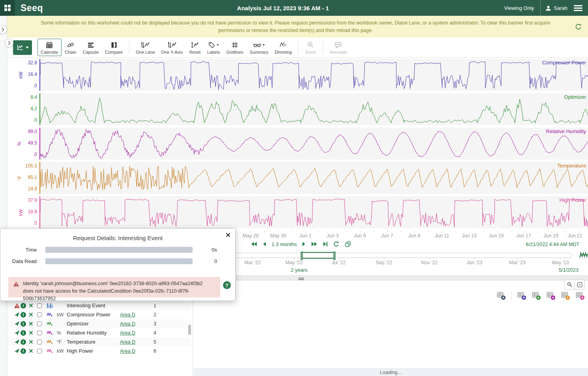  What do you see at coordinates (155, 333) in the screenshot?
I see `item-number: 4` at bounding box center [155, 333].